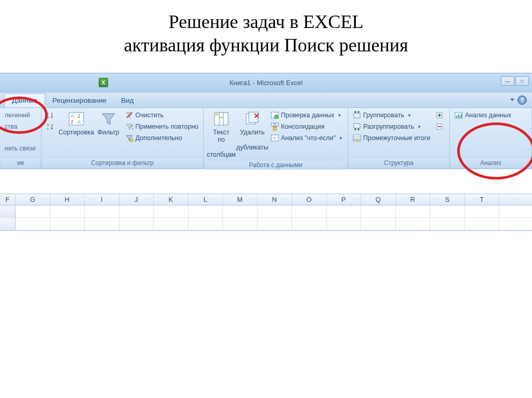 The height and width of the screenshot is (398, 532). Describe the element at coordinates (440, 115) in the screenshot. I see `show-detail-button` at that location.